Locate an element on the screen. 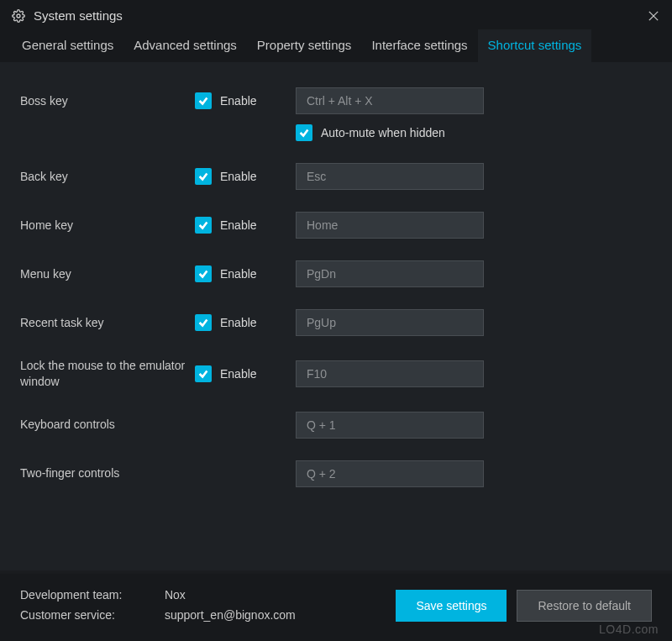  auto-mute-row: Auto-mute when hidden is located at coordinates (474, 133).